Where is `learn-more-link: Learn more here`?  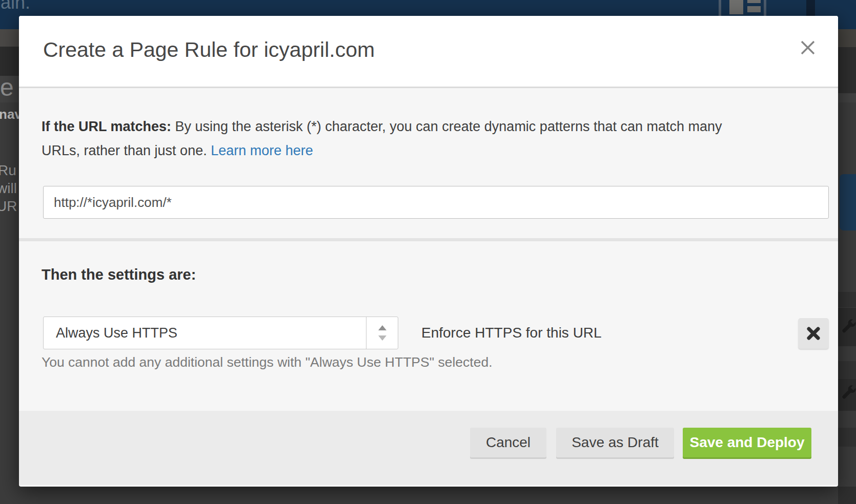 learn-more-link: Learn more here is located at coordinates (262, 151).